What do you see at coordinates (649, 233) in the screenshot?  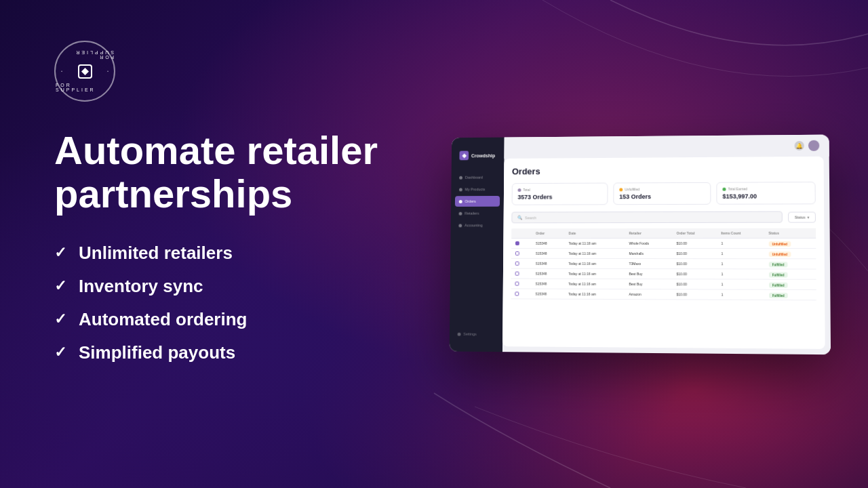 I see `col-retailer: Retailer` at bounding box center [649, 233].